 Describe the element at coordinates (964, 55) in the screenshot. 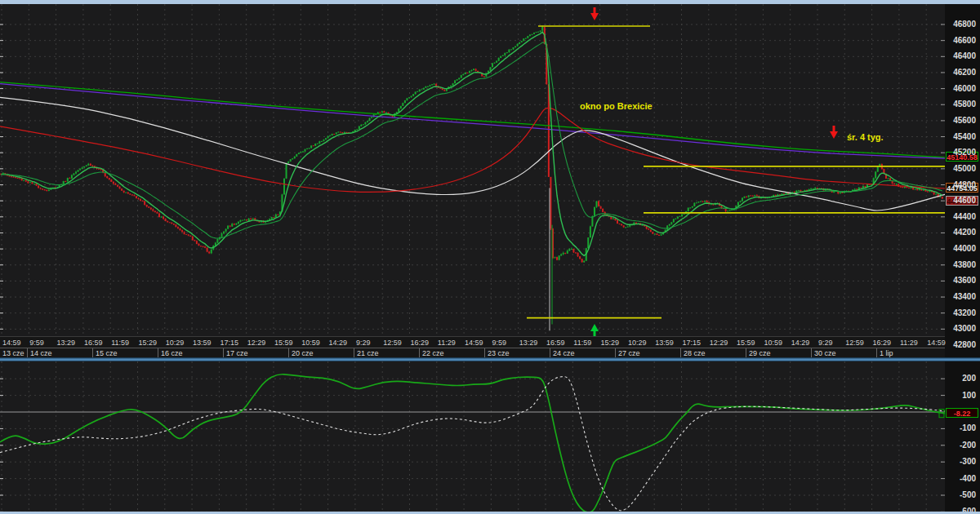

I see `price-tick-label: 46400` at that location.